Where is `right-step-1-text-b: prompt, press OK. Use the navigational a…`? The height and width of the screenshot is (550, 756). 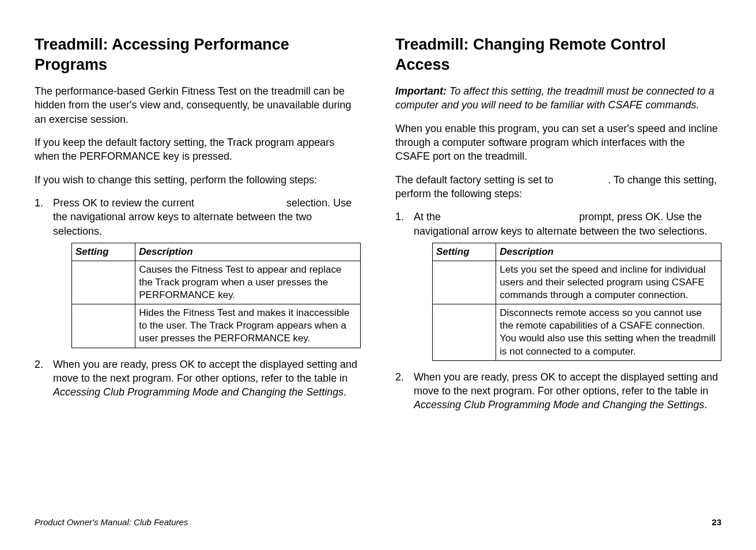 right-step-1-text-b: prompt, press OK. Use the navigational a… is located at coordinates (560, 224).